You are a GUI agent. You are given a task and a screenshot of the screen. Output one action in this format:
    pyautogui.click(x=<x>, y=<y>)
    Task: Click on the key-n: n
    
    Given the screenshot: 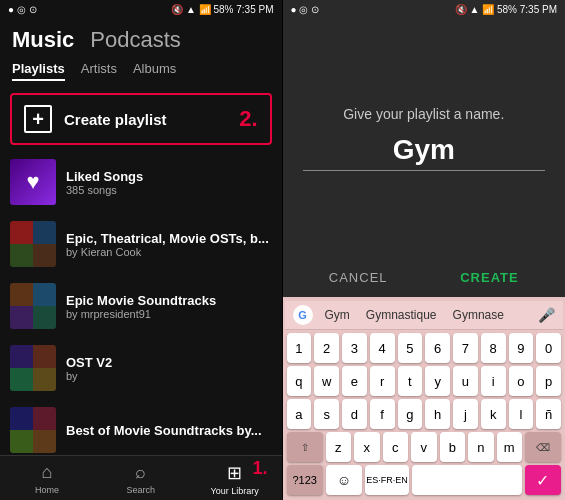 What is the action you would take?
    pyautogui.click(x=481, y=447)
    